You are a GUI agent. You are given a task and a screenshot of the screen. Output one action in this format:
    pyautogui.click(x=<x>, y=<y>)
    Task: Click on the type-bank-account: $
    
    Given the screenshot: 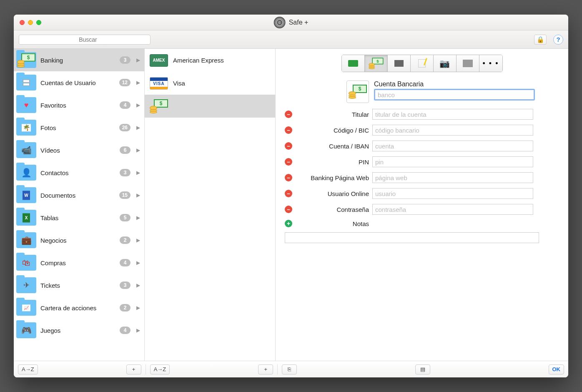 What is the action you would take?
    pyautogui.click(x=376, y=63)
    